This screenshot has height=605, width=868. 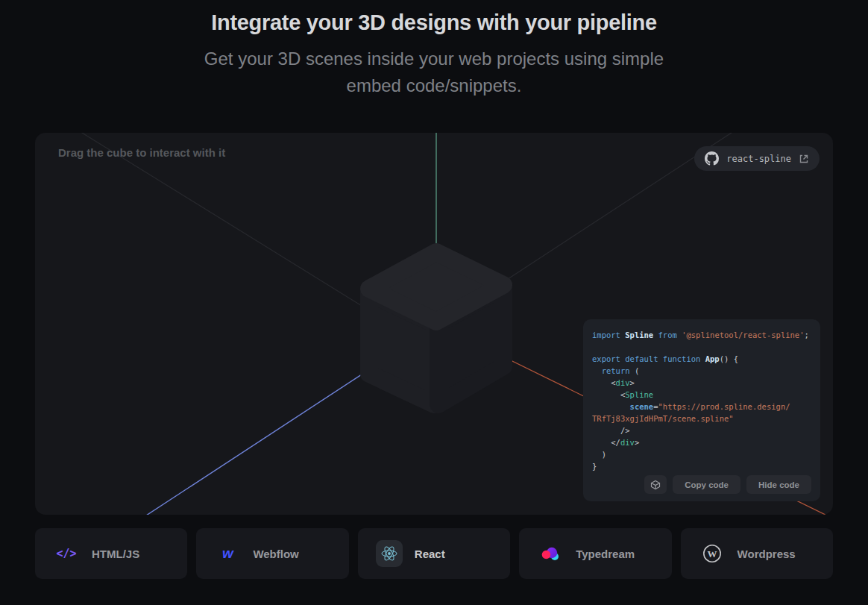 I want to click on github-icon, so click(x=711, y=158).